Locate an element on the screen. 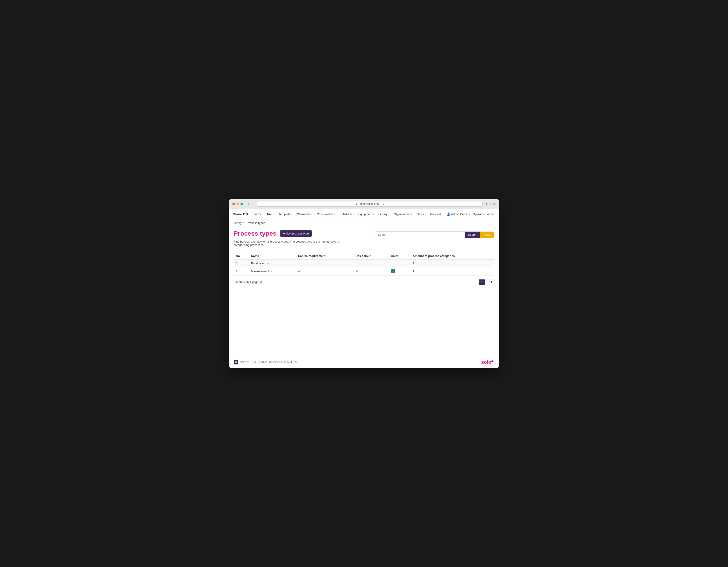 This screenshot has width=728, height=567. new-tab-icon: + is located at coordinates (490, 204).